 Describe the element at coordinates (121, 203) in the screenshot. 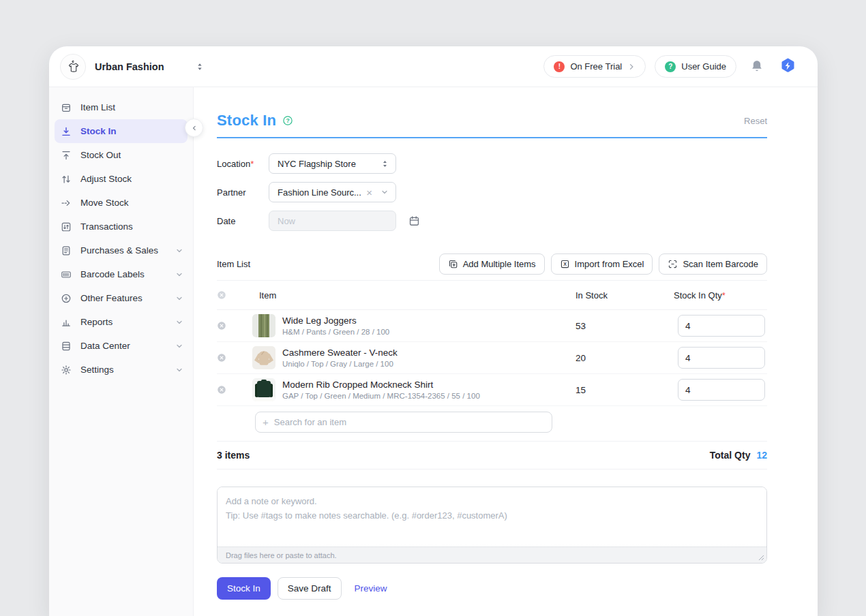

I see `sidebar-item-move-stock: Move Stock` at that location.